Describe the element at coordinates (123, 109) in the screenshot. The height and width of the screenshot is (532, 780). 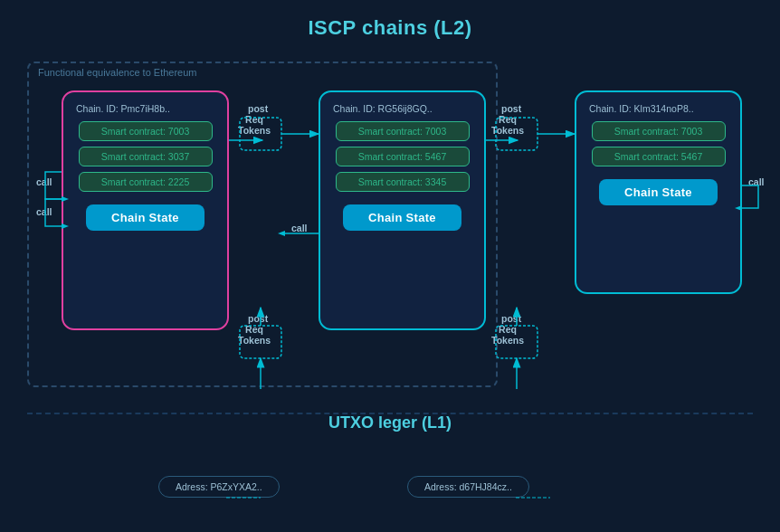
I see `chain-id-1: Chain. ID: Pmc7iH8b..` at that location.